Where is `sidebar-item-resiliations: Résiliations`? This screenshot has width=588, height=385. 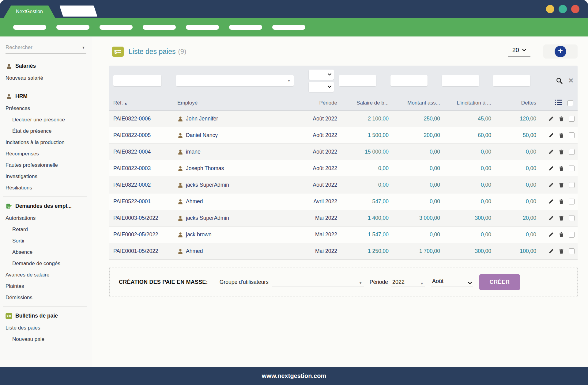
sidebar-item-resiliations: Résiliations is located at coordinates (46, 188).